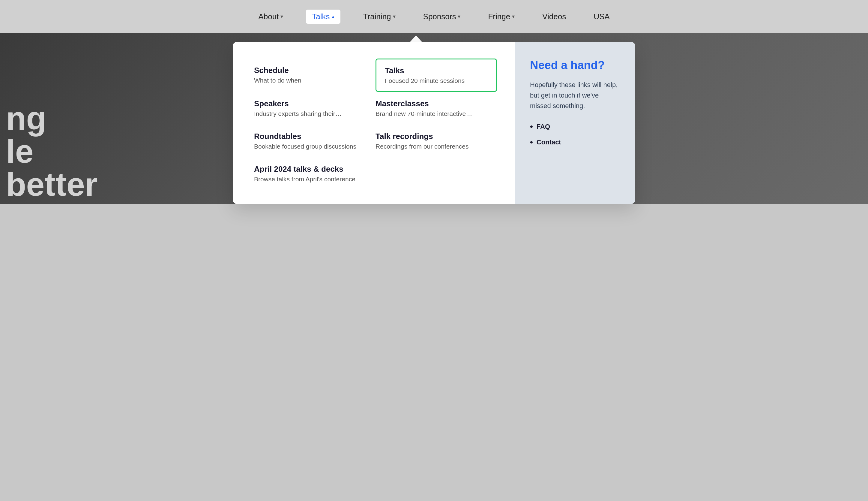  Describe the element at coordinates (394, 17) in the screenshot. I see `nav-training-chevron: ▾` at that location.